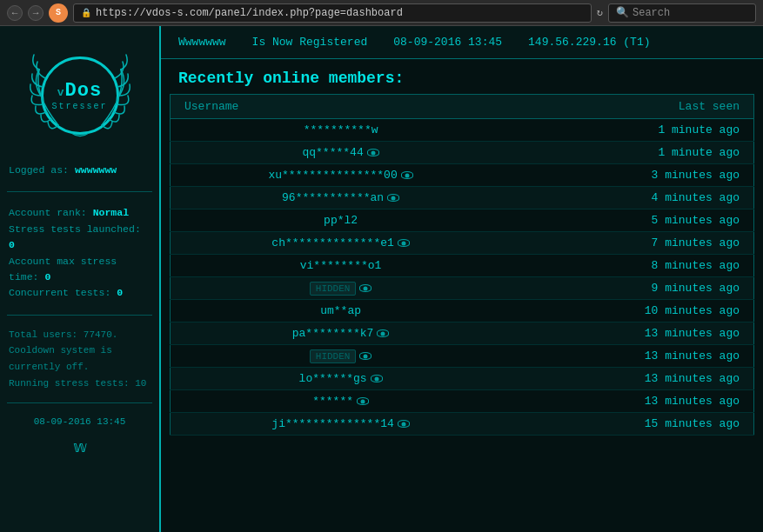  Describe the element at coordinates (463, 334) in the screenshot. I see `table-row: pa********k713 minutes ago` at that location.